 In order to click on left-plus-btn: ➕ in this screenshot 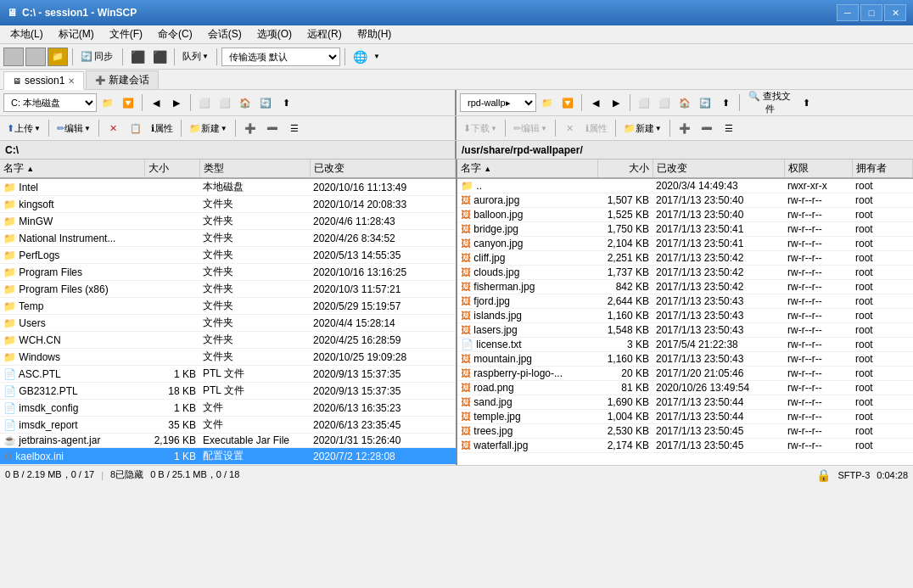, I will do `click(250, 128)`.